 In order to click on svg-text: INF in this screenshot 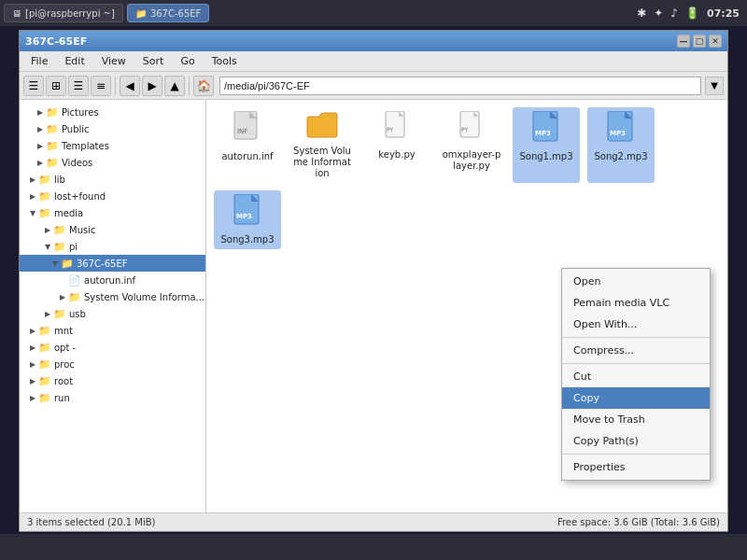, I will do `click(243, 132)`.